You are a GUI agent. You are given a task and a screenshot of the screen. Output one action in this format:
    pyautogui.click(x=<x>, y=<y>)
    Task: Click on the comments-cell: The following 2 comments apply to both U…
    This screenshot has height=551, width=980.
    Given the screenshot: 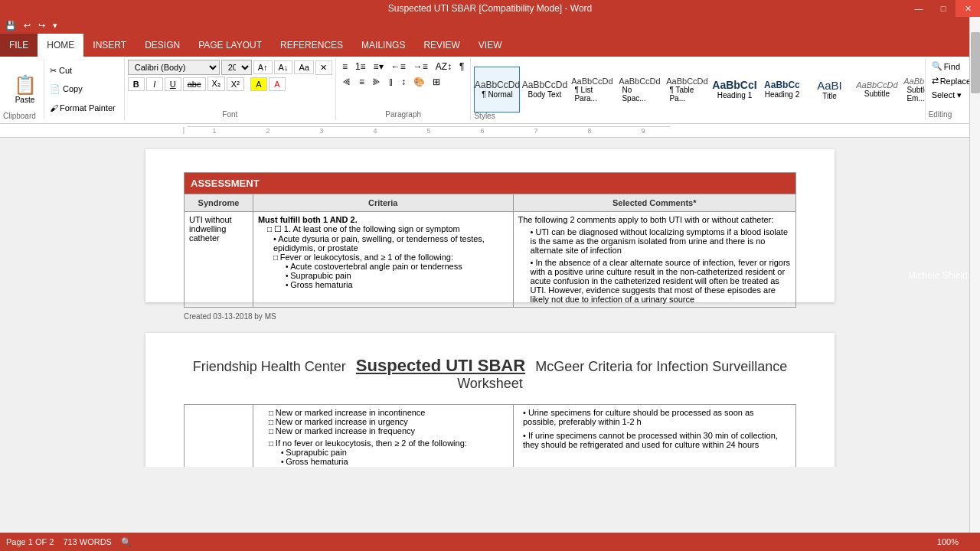 What is the action you would take?
    pyautogui.click(x=654, y=260)
    